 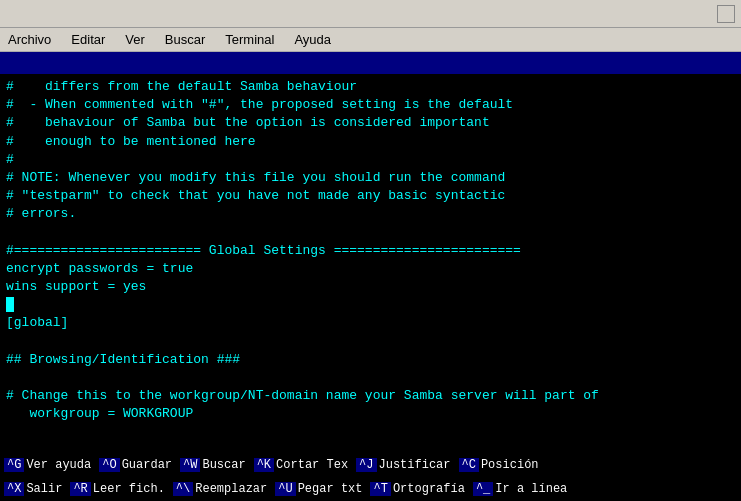 What do you see at coordinates (483, 489) in the screenshot?
I see `shortcut-key: ^_` at bounding box center [483, 489].